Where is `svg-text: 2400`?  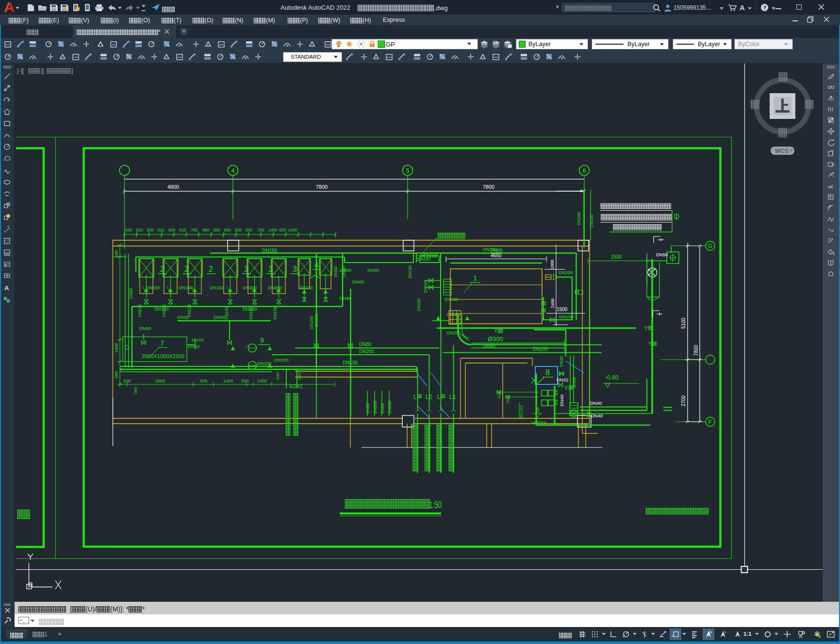 svg-text: 2400 is located at coordinates (553, 303).